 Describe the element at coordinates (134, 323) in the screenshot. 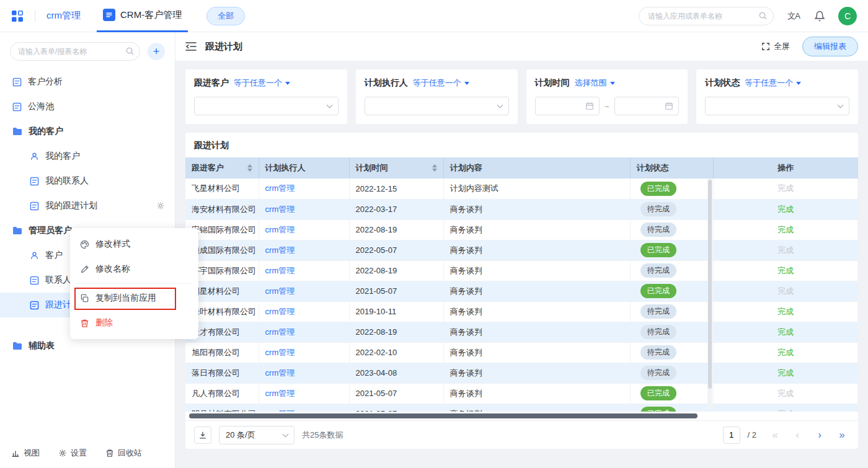

I see `menu-item-delete: 删除` at that location.